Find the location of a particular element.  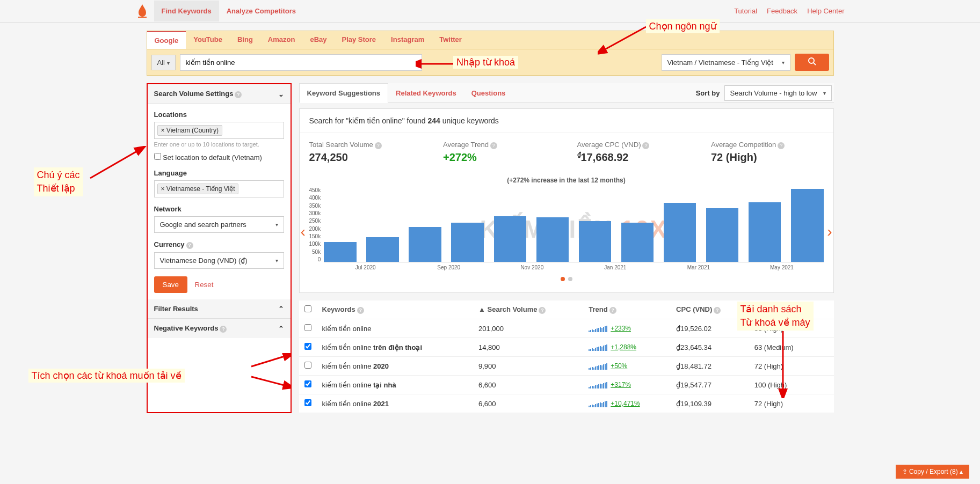

summary-text: Search for "kiếm tiền online" found 244 … is located at coordinates (567, 121).